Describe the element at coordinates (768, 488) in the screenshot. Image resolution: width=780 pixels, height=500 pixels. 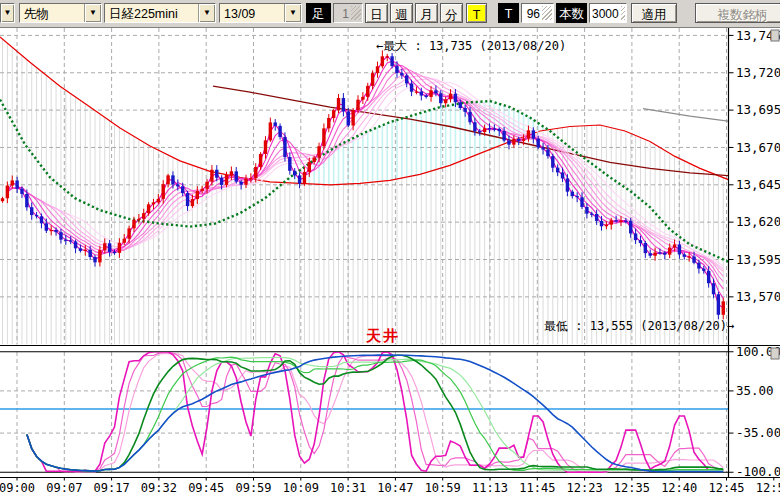
I see `x-axis-label: 12:50` at that location.